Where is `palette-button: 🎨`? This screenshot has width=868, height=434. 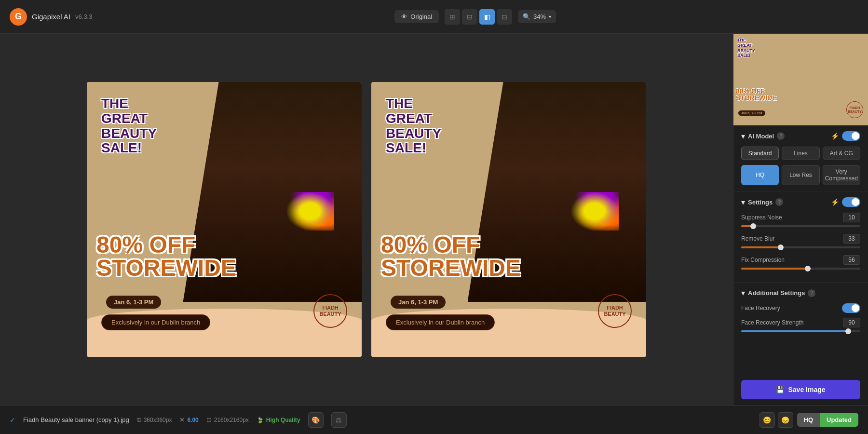 palette-button: 🎨 is located at coordinates (316, 420).